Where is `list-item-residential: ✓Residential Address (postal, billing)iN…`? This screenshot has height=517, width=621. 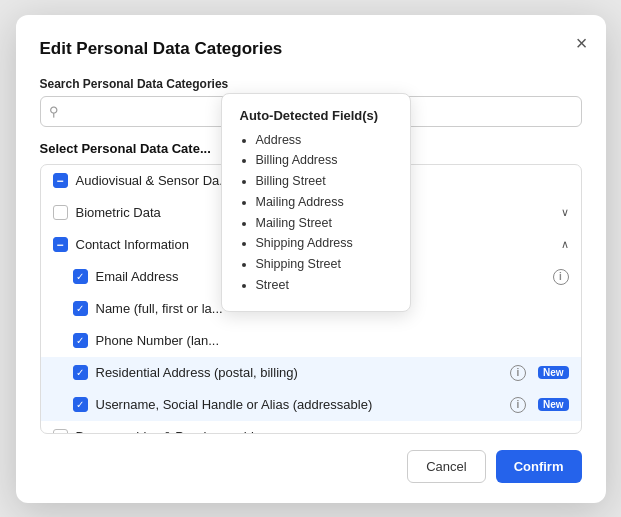
list-item-residential: ✓Residential Address (postal, billing)iN… is located at coordinates (311, 373).